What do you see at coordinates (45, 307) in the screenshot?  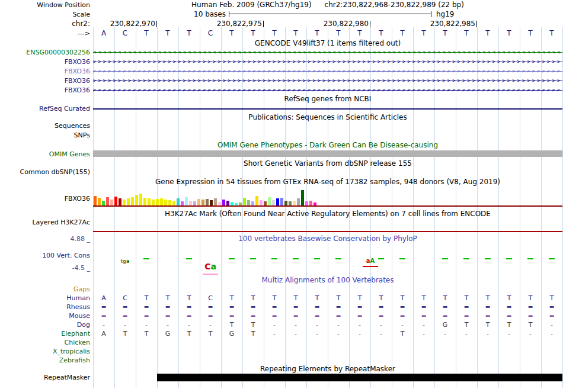 I see `species-label: Rhesus` at bounding box center [45, 307].